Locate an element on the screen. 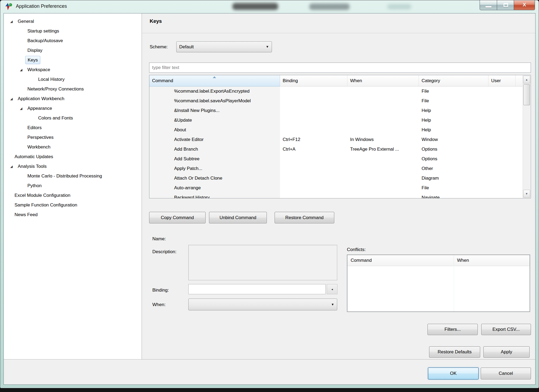 This screenshot has width=539, height=392. sidebar-item-appearance: ◢Appearance is located at coordinates (73, 108).